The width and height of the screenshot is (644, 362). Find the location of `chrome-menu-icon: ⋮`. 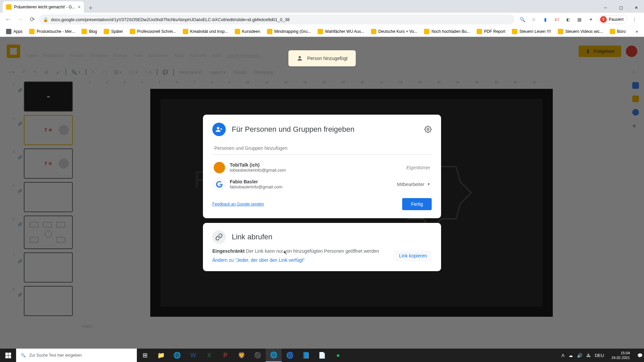

chrome-menu-icon: ⋮ is located at coordinates (635, 19).